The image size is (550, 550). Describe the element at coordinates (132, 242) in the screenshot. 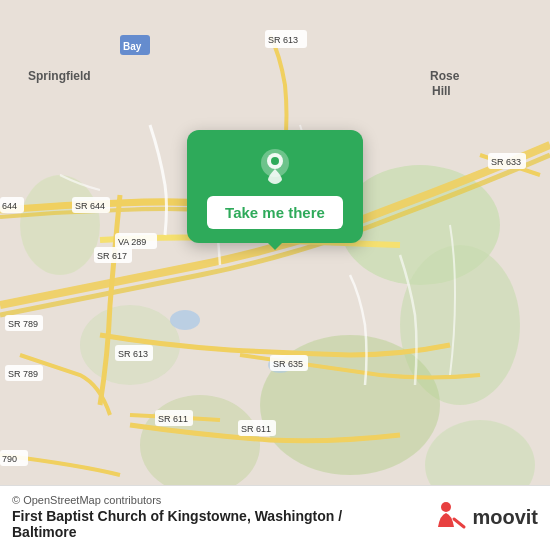

I see `svg-text: VA 289` at that location.